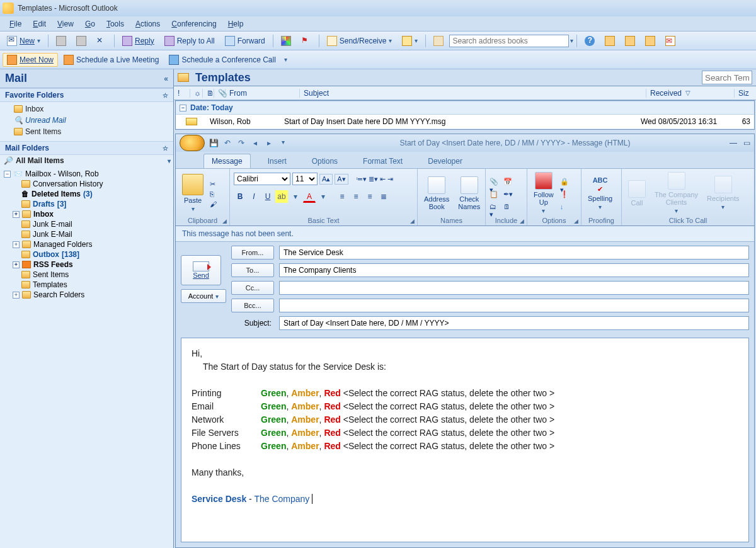  What do you see at coordinates (111, 60) in the screenshot?
I see `schedule-live-button: Schedule a Live Meeting` at bounding box center [111, 60].